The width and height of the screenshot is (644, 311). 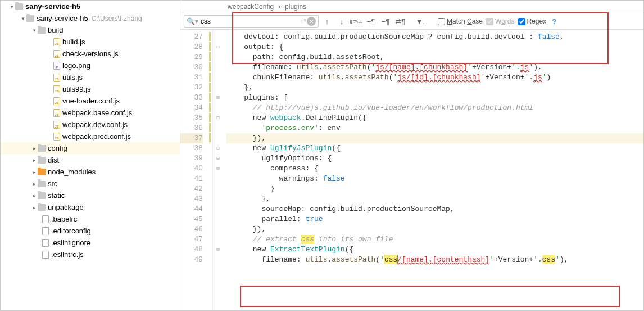 What do you see at coordinates (533, 21) in the screenshot?
I see `regex-checkbox: Regex` at bounding box center [533, 21].